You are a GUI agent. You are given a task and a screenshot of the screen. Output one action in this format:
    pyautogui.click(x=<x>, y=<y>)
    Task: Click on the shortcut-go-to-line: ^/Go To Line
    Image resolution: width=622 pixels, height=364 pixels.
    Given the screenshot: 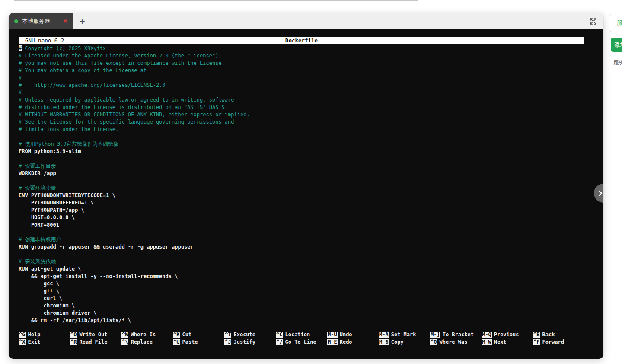 What is the action you would take?
    pyautogui.click(x=302, y=342)
    